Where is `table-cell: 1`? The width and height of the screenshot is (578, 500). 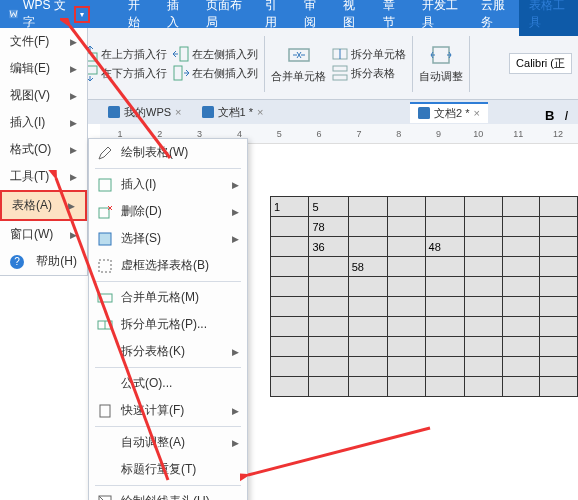
table-cell: 1 is located at coordinates (290, 207).